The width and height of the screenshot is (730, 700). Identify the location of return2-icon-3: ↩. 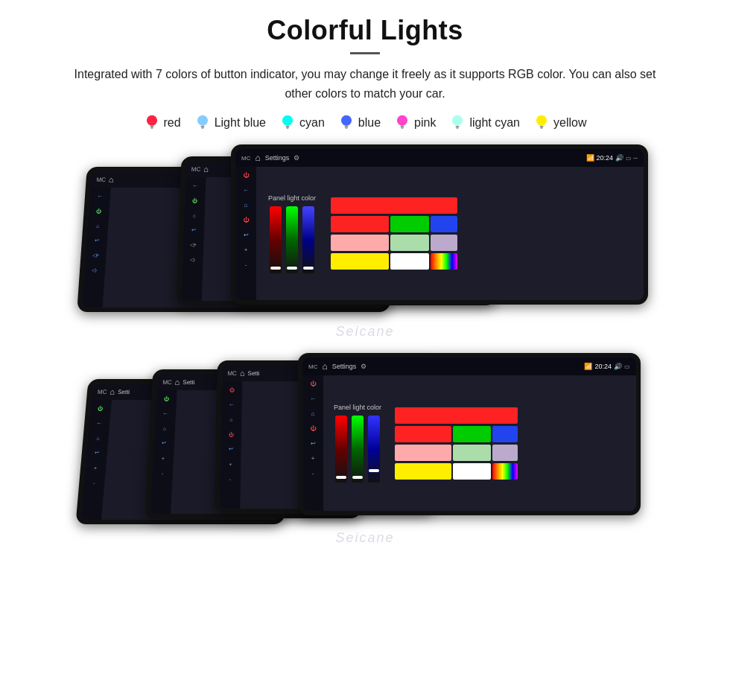
(246, 235).